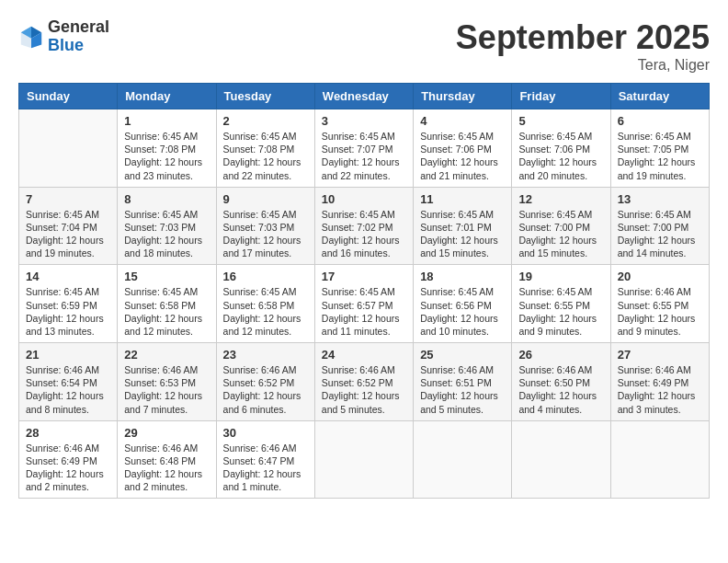  I want to click on calendar-day-cell: 20Sunrise: 6:46 AM Sunset: 6:55 PM Dayli…, so click(660, 304).